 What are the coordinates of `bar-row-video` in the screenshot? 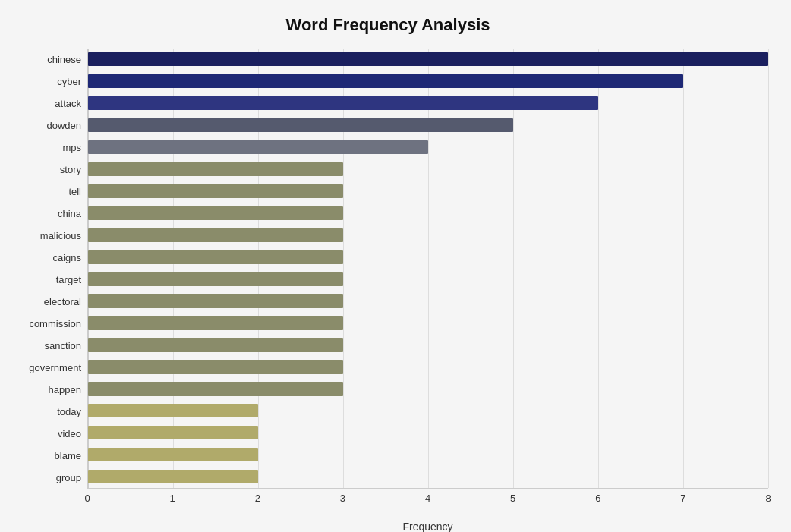 It's located at (428, 433).